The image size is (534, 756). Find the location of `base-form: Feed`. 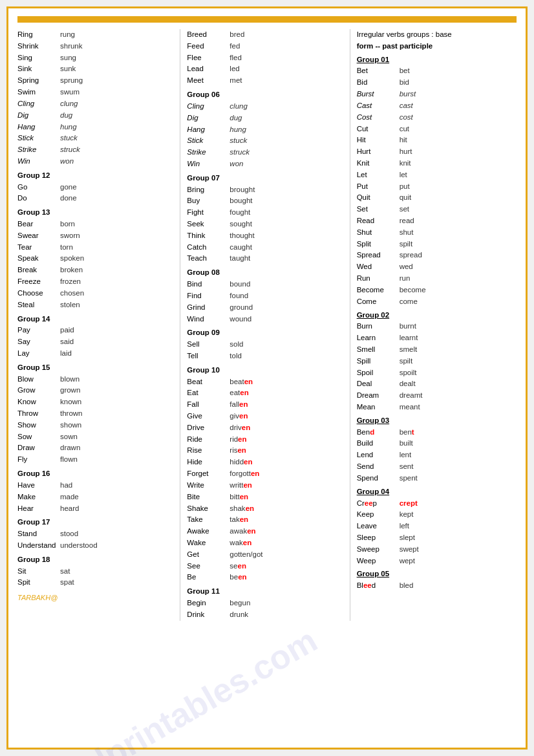

base-form: Feed is located at coordinates (206, 47).